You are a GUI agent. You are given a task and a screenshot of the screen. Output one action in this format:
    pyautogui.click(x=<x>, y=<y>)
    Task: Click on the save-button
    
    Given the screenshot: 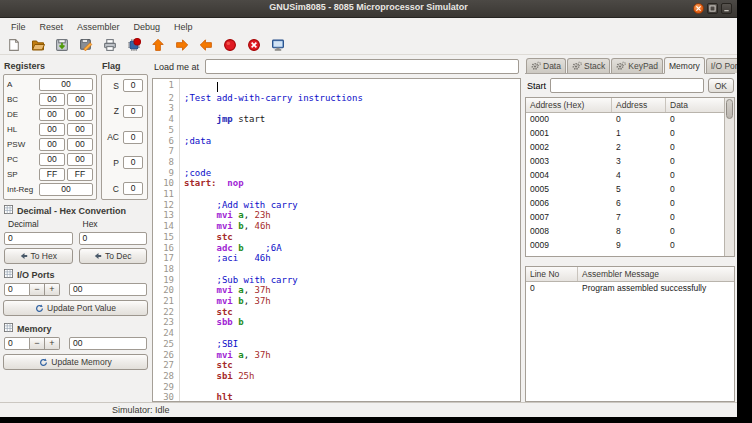 What is the action you would take?
    pyautogui.click(x=62, y=44)
    